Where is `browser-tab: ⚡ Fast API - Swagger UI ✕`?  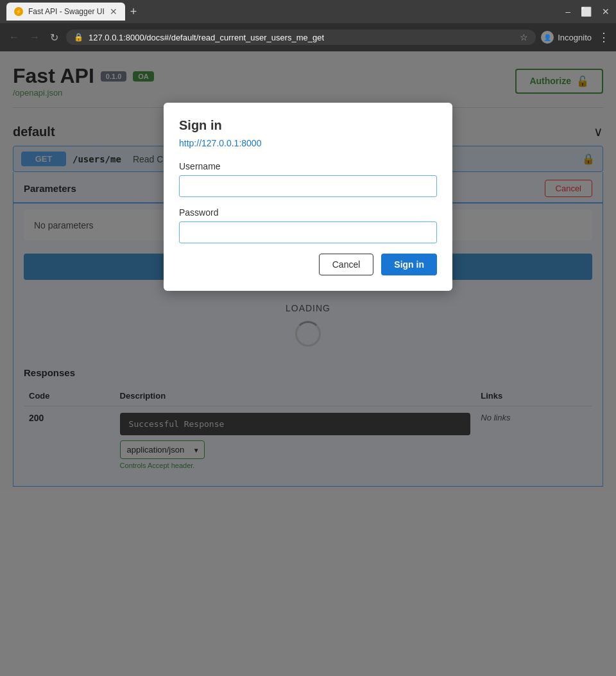
browser-tab: ⚡ Fast API - Swagger UI ✕ is located at coordinates (65, 12).